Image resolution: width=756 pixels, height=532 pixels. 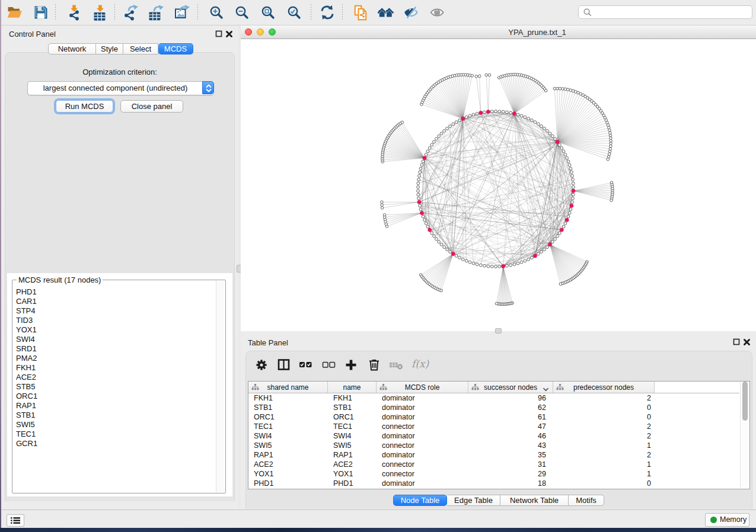 I want to click on select-all-checkboxes-icon, so click(x=306, y=365).